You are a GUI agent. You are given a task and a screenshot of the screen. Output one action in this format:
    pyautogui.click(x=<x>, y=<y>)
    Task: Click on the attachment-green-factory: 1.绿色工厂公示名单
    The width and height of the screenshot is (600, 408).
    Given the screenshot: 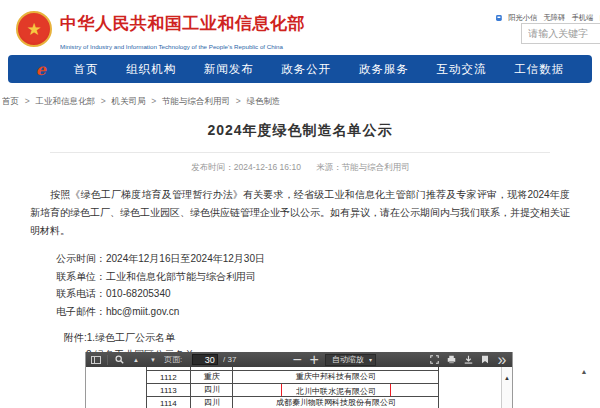 What is the action you would take?
    pyautogui.click(x=131, y=338)
    